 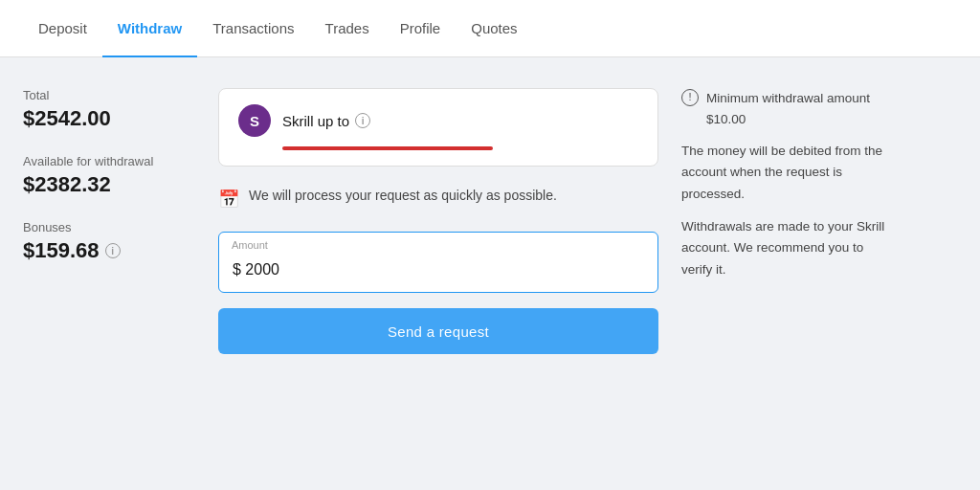 What do you see at coordinates (63, 29) in the screenshot?
I see `nav-deposit: Deposit` at bounding box center [63, 29].